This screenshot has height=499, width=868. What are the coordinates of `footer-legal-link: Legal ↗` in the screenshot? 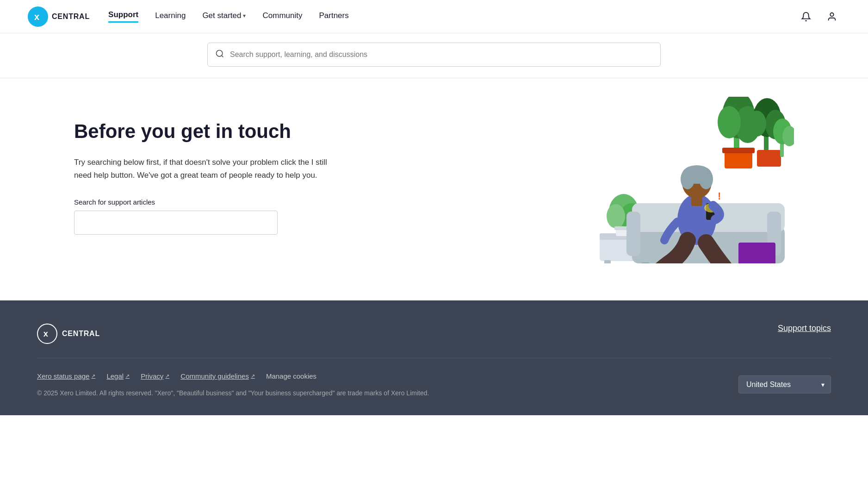 It's located at (118, 376).